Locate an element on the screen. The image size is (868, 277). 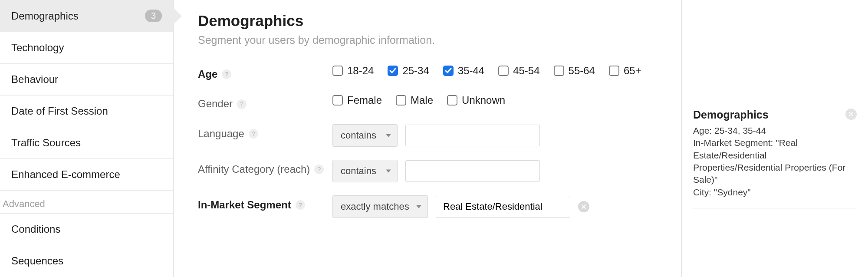
summary-title: Demographics is located at coordinates (775, 115).